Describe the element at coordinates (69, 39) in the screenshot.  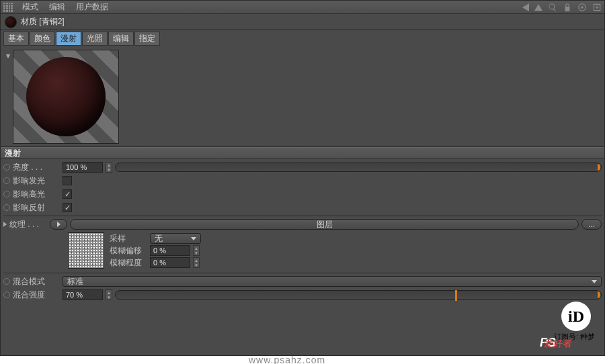
I see `tab-diffuse: 漫射` at that location.